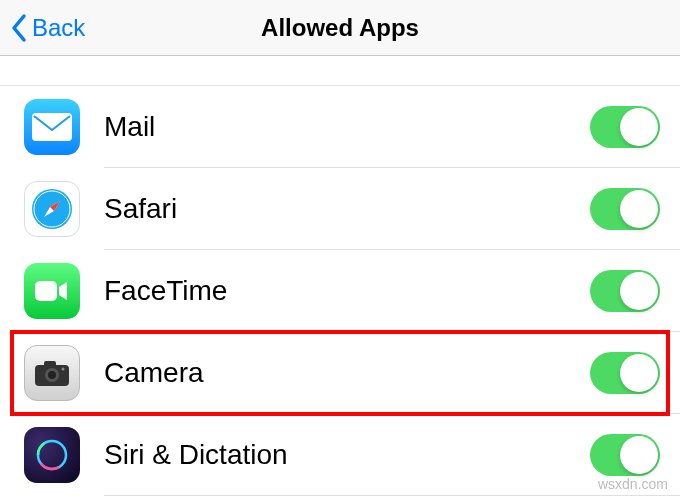 Image resolution: width=680 pixels, height=500 pixels. I want to click on toggle-mail, so click(625, 127).